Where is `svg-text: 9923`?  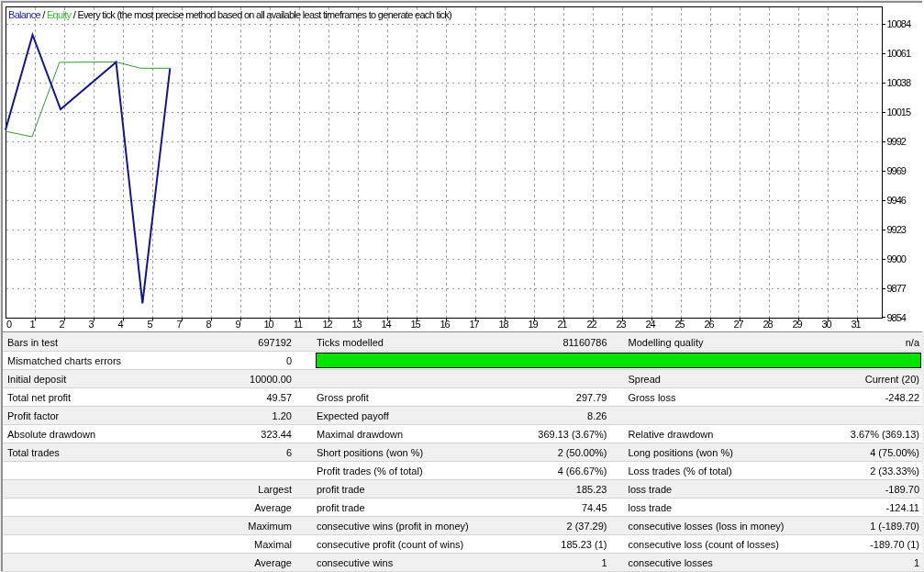
svg-text: 9923 is located at coordinates (897, 230).